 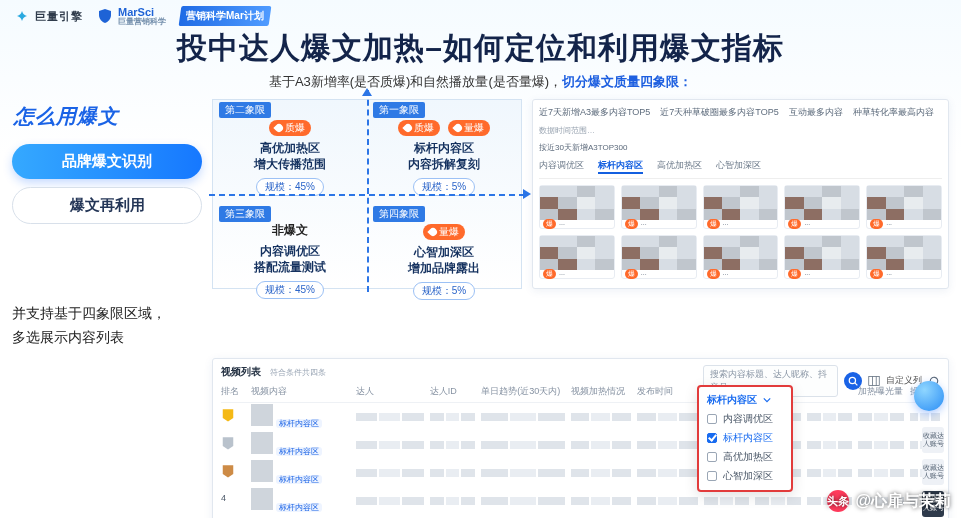 I want to click on q1-label: 第一象限, so click(x=399, y=110).